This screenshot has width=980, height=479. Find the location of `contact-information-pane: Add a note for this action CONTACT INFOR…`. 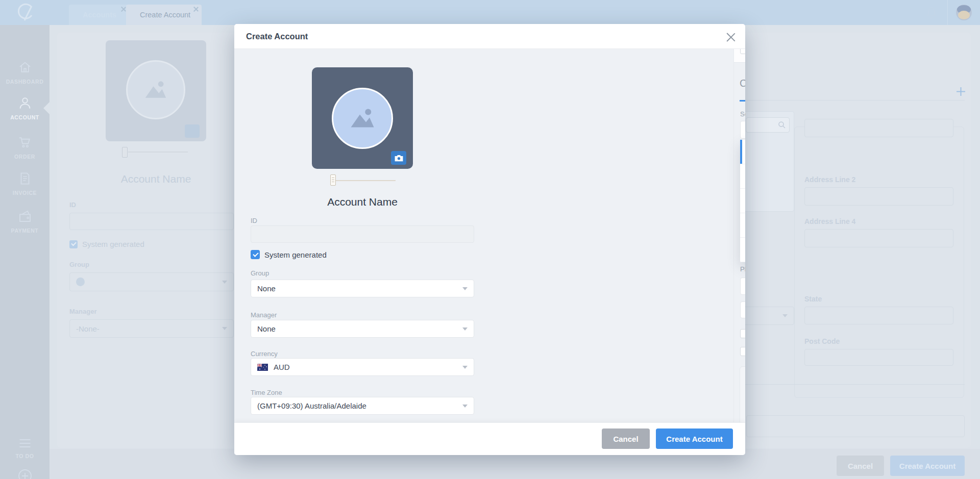

contact-information-pane: Add a note for this action CONTACT INFOR… is located at coordinates (739, 236).